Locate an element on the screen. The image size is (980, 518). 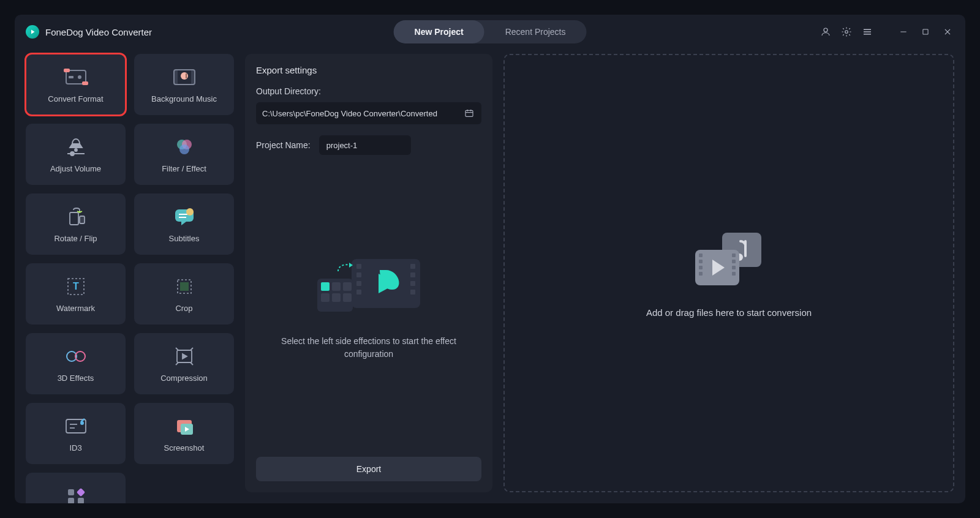
tool-3d-effects: 3D Effects is located at coordinates (76, 364).